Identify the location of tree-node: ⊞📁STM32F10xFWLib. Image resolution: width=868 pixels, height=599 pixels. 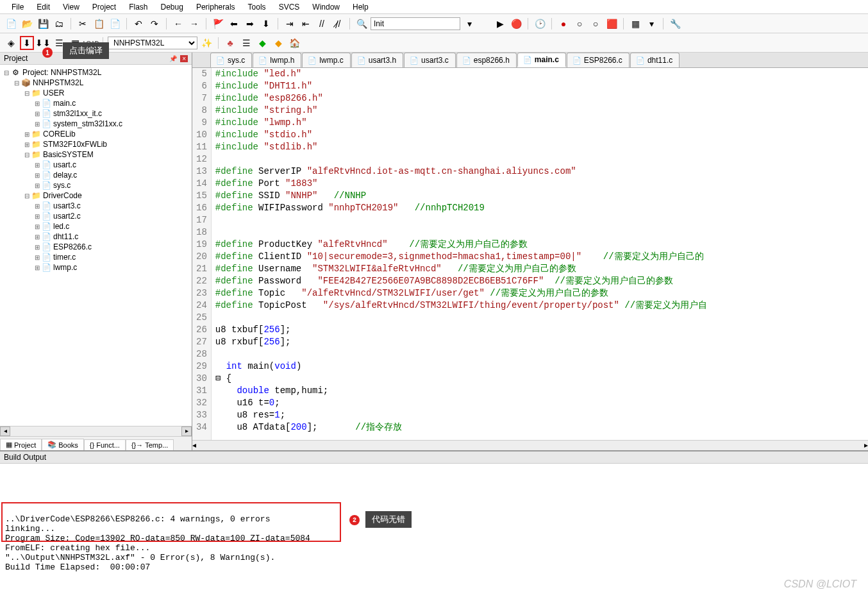
(96, 144).